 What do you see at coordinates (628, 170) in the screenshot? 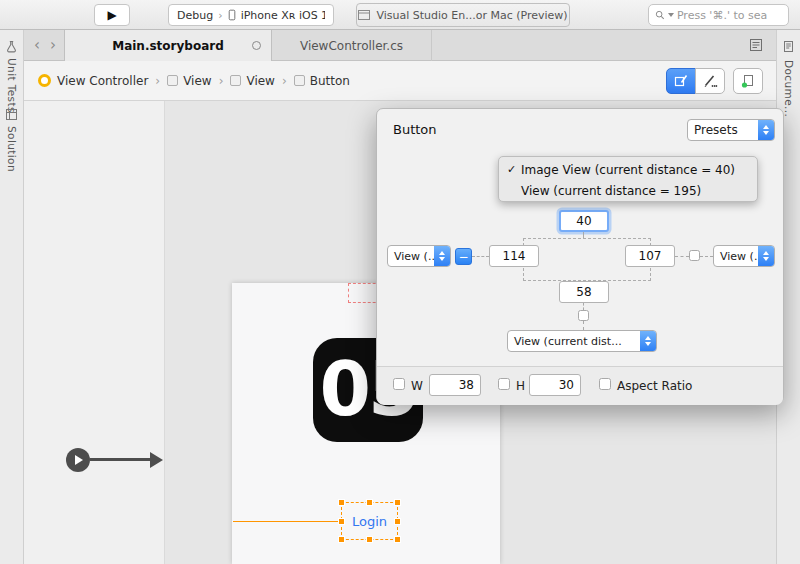
I see `menu-item-label: Image View (current distance = 40)` at bounding box center [628, 170].